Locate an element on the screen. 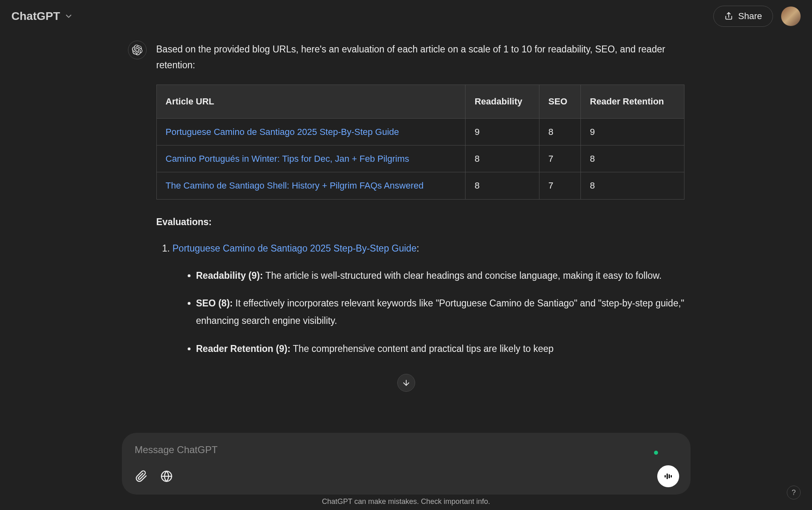  chevron-down-icon is located at coordinates (69, 16).